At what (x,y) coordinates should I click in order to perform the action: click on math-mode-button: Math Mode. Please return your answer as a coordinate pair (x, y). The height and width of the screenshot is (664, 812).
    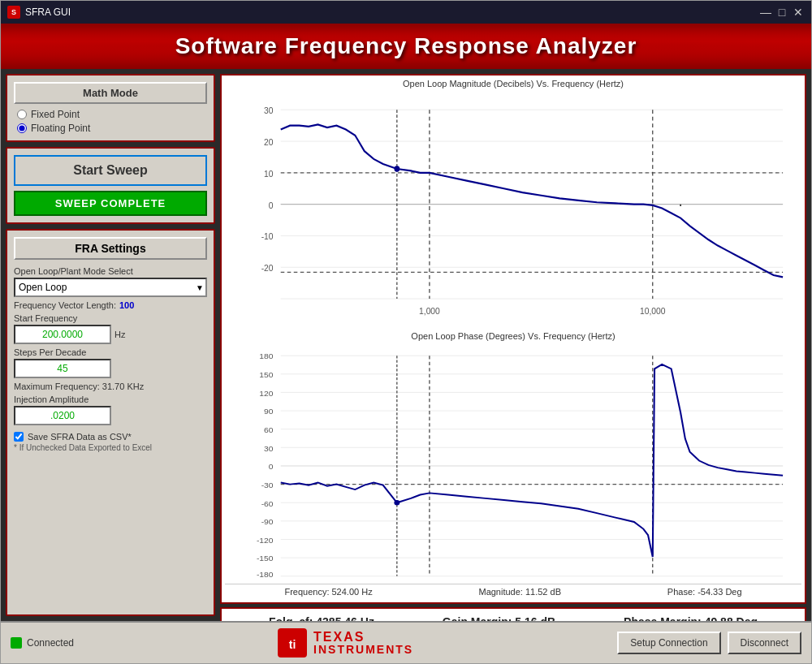
    Looking at the image, I should click on (110, 93).